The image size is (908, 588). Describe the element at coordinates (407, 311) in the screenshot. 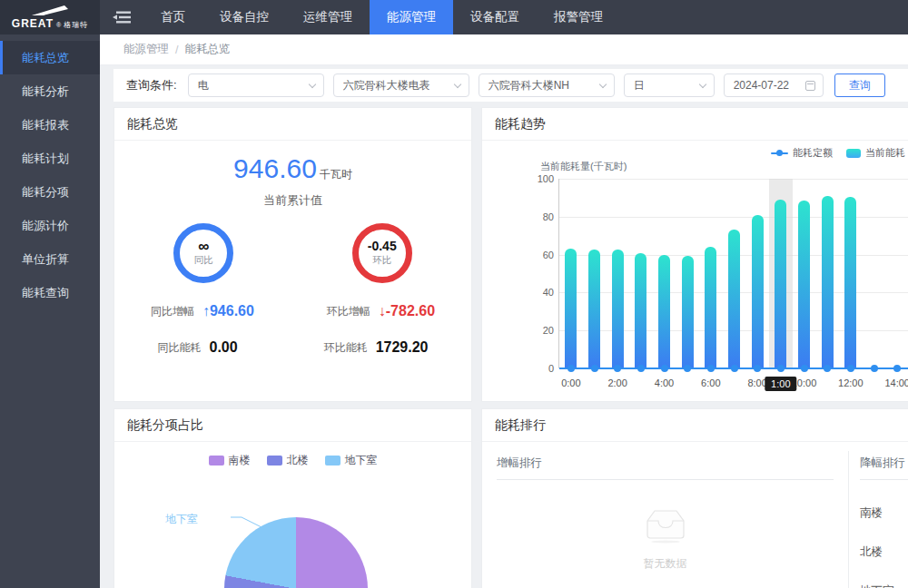

I see `mom-growth-value: ↓-782.60` at that location.